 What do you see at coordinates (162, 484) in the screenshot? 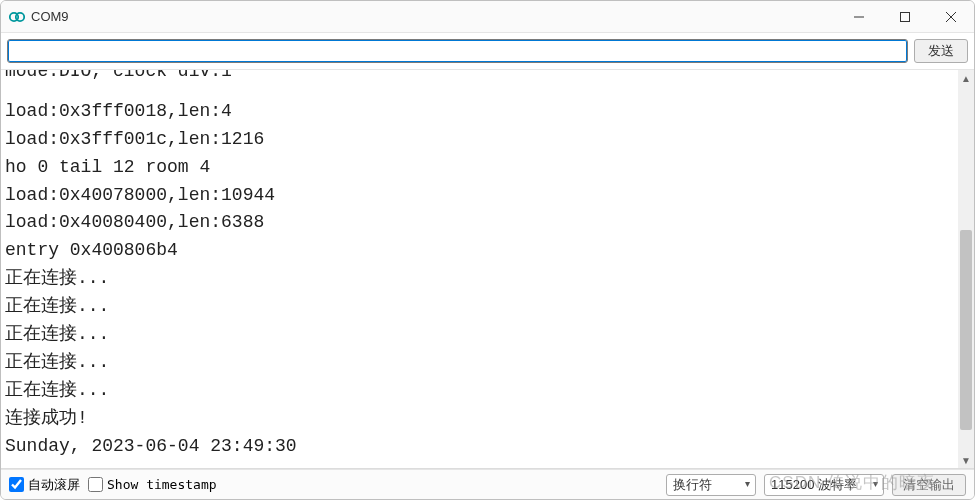
I see `timestamp-label: Show timestamp` at bounding box center [162, 484].